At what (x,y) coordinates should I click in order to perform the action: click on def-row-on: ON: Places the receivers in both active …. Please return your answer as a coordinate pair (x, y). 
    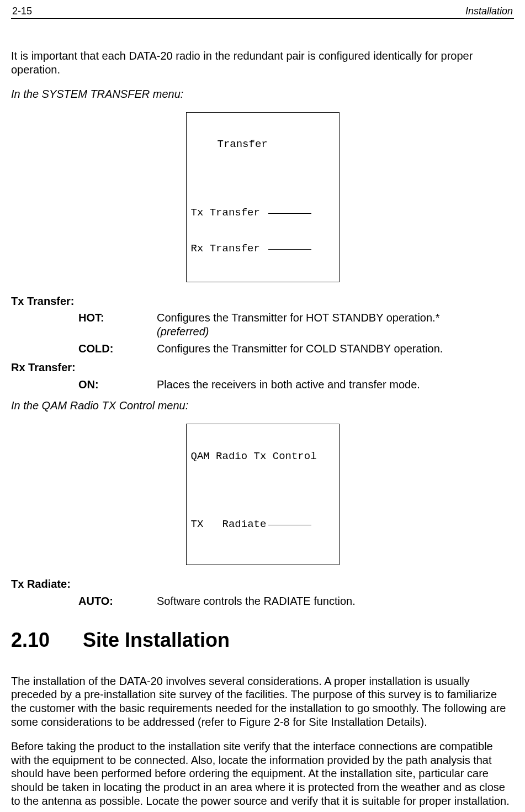
    Looking at the image, I should click on (263, 384).